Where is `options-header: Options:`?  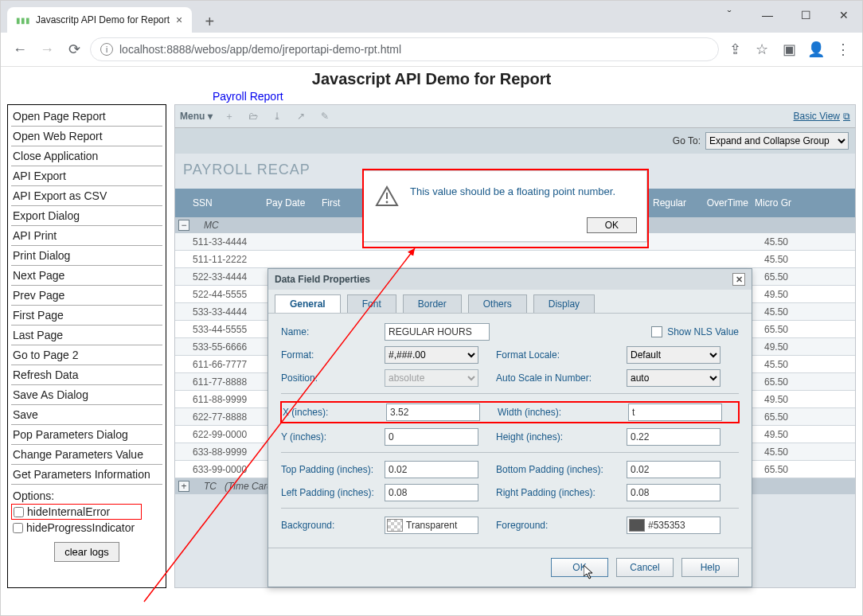 options-header: Options: is located at coordinates (87, 494).